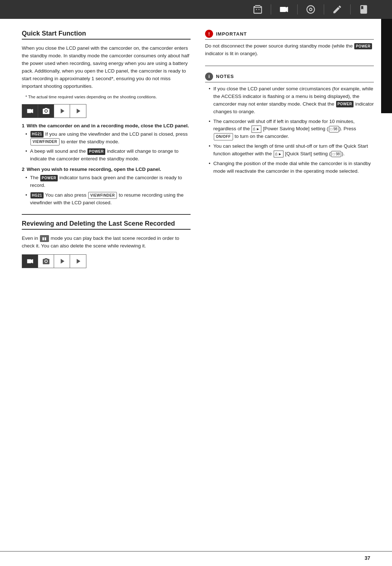  I want to click on mode-photo-active, so click(46, 111).